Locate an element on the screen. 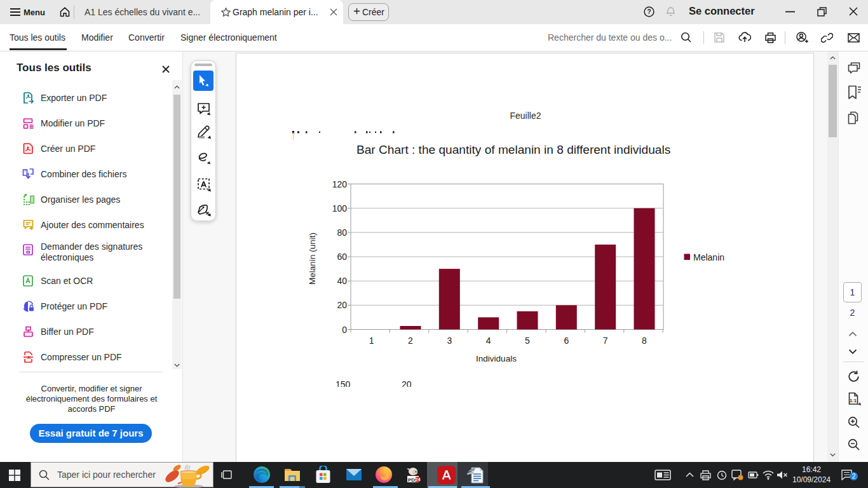 The image size is (868, 488). svg-text: Individuals is located at coordinates (496, 358).